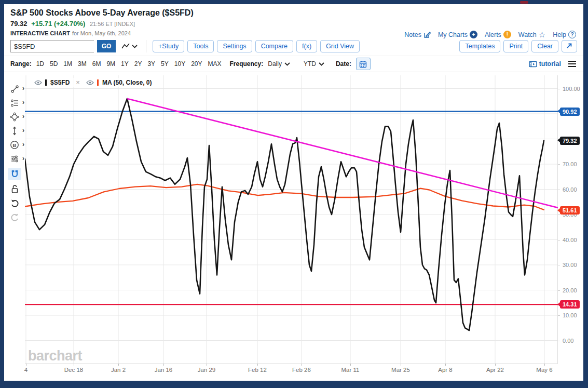  Describe the element at coordinates (15, 89) in the screenshot. I see `tool-trend-line: ›` at that location.